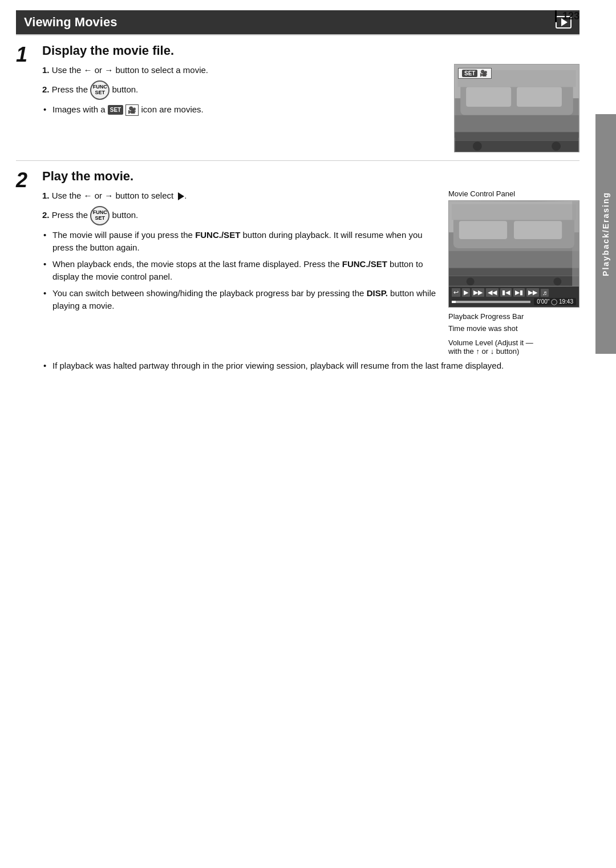  I want to click on step2-bullet1: The movie will pause if you press the FU…, so click(240, 242).